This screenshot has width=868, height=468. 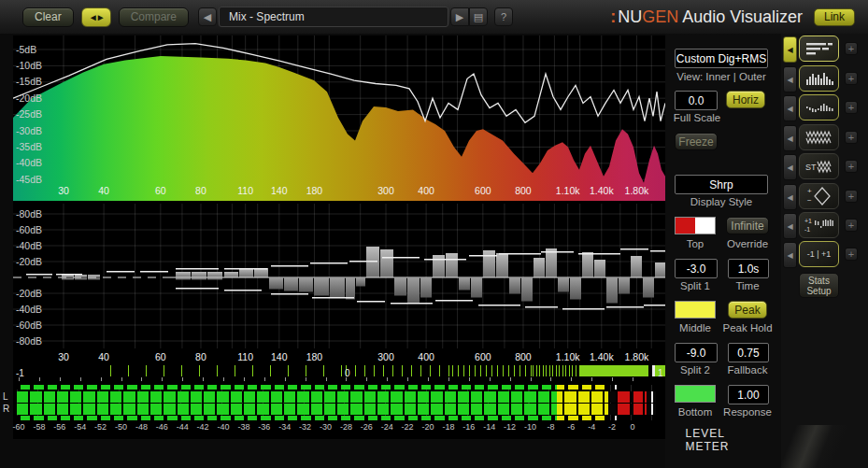 What do you see at coordinates (818, 225) in the screenshot?
I see `view-correlation-spectrum-button: +1 -1` at bounding box center [818, 225].